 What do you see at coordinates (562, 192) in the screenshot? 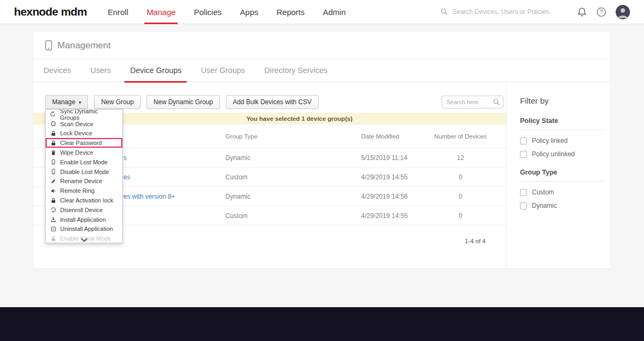
I see `filter-option-custom: Custom` at bounding box center [562, 192].